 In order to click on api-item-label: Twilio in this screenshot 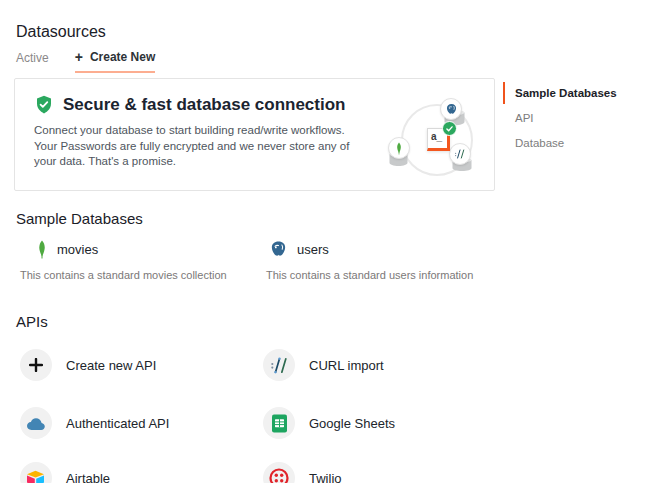, I will do `click(326, 477)`.